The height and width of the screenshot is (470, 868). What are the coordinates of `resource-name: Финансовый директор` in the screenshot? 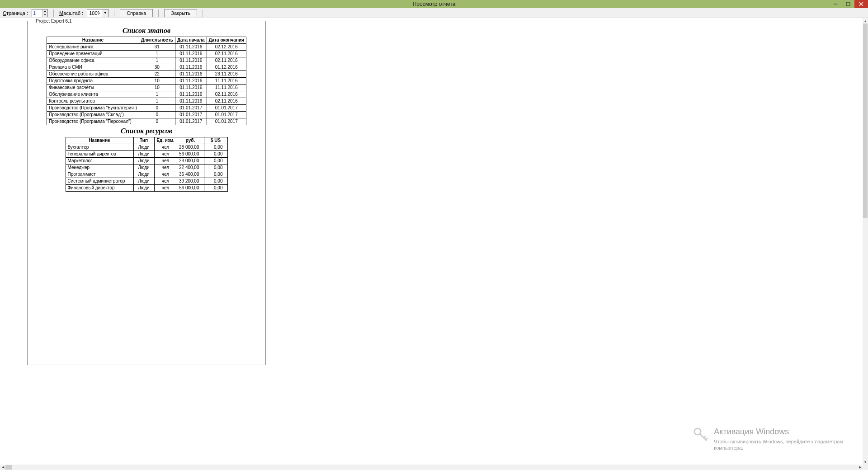 It's located at (99, 188).